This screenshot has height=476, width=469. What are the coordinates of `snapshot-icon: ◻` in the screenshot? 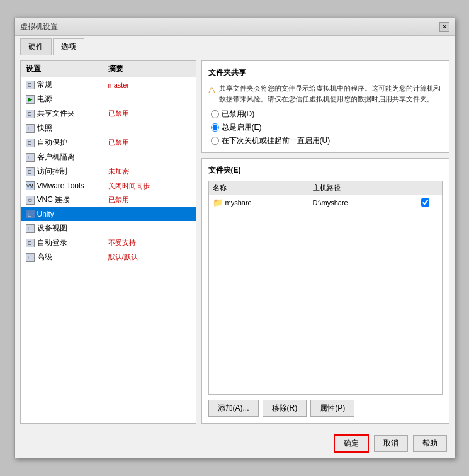 It's located at (30, 128).